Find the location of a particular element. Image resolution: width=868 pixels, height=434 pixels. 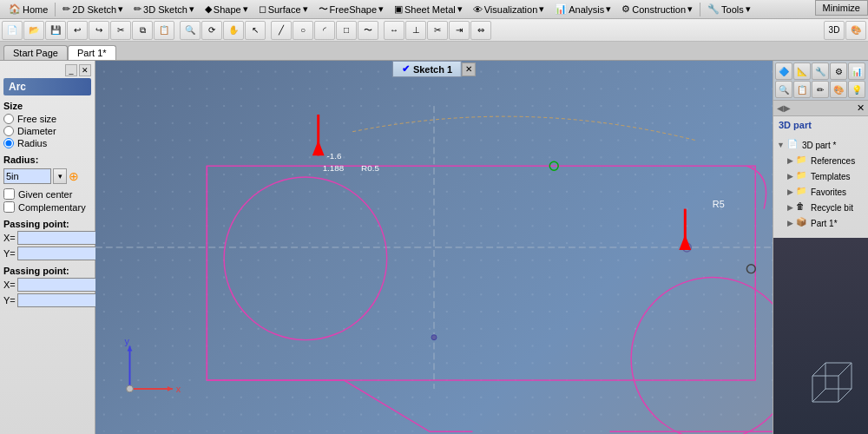

pp2-label: Passing point: is located at coordinates (47, 271).